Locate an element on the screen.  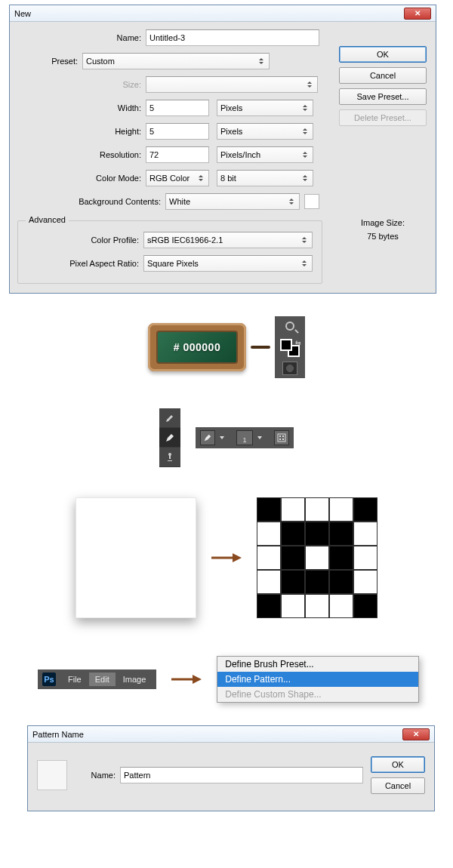
menu-define-brush-preset: Define Brush Preset... is located at coordinates (318, 664).